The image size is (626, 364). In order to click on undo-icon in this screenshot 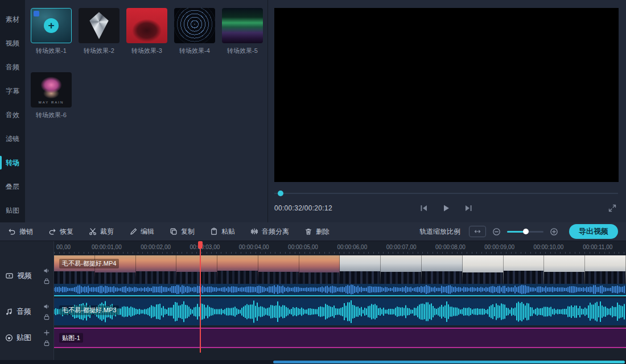, I will do `click(12, 231)`.